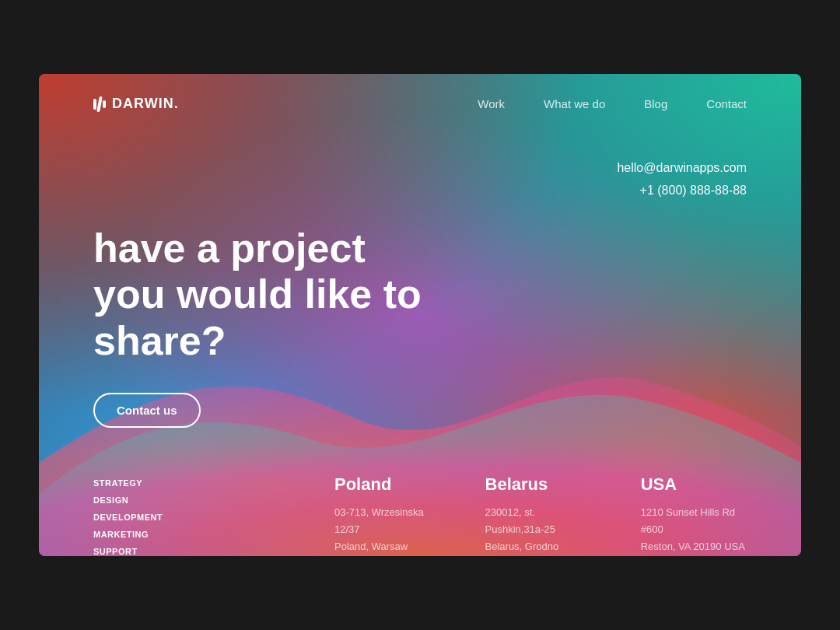 This screenshot has height=630, width=840. What do you see at coordinates (420, 104) in the screenshot?
I see `navigation: DARWIN. Work What we do Blog Contact` at bounding box center [420, 104].